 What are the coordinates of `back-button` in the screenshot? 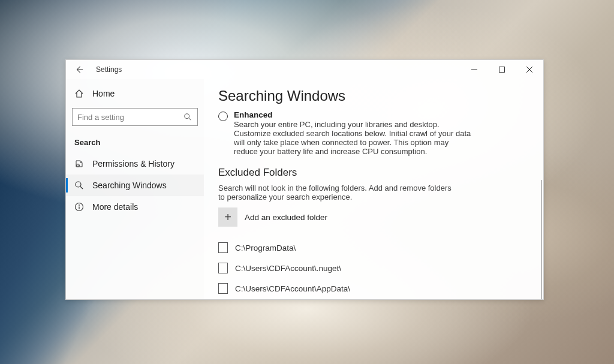 It's located at (79, 70).